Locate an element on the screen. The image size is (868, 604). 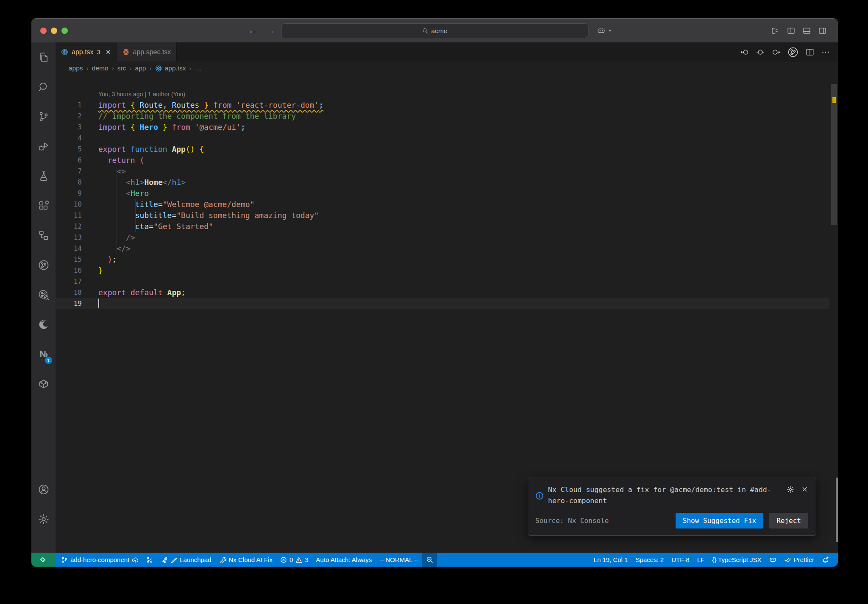
breadcrumb-item: demo is located at coordinates (100, 68).